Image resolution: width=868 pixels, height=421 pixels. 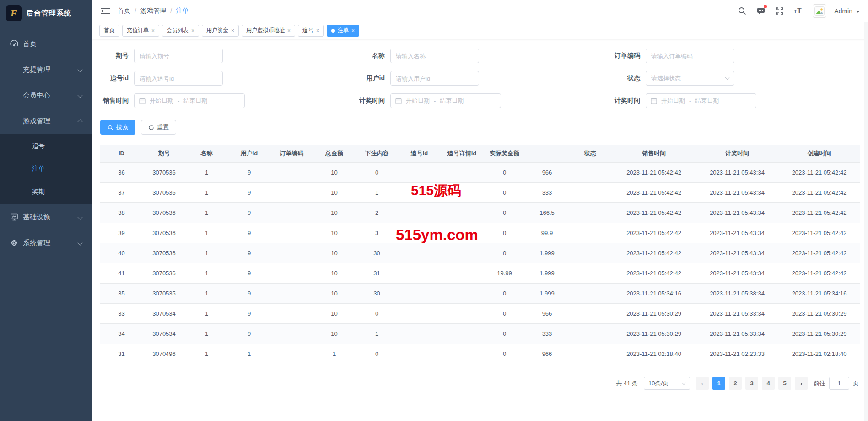 I want to click on fullscreen-icon, so click(x=780, y=11).